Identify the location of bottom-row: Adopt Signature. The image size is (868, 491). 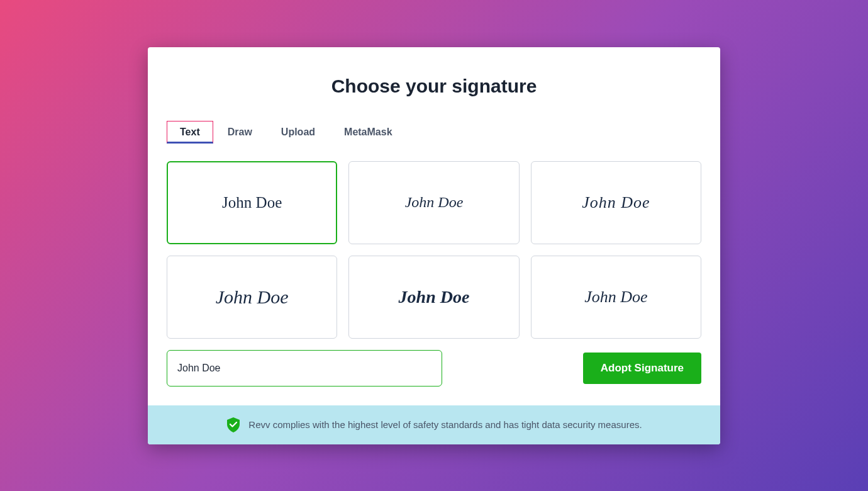
(434, 368).